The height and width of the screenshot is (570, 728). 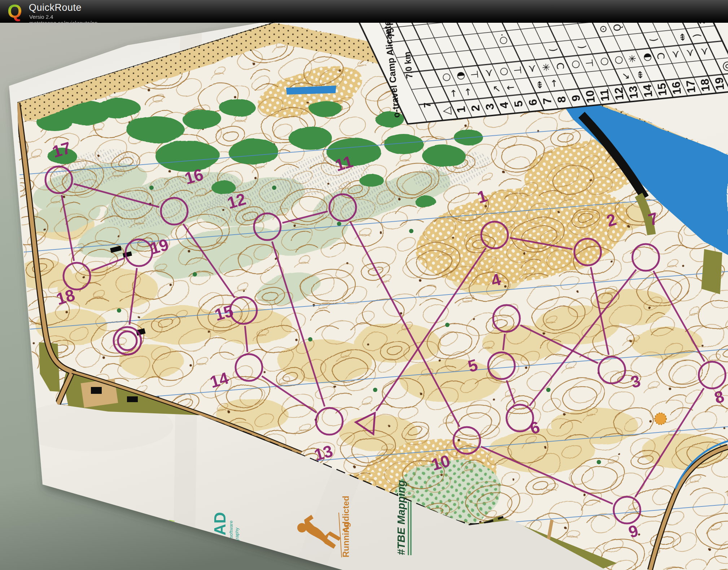 I want to click on sheet-sym-d-10: ○, so click(x=575, y=64).